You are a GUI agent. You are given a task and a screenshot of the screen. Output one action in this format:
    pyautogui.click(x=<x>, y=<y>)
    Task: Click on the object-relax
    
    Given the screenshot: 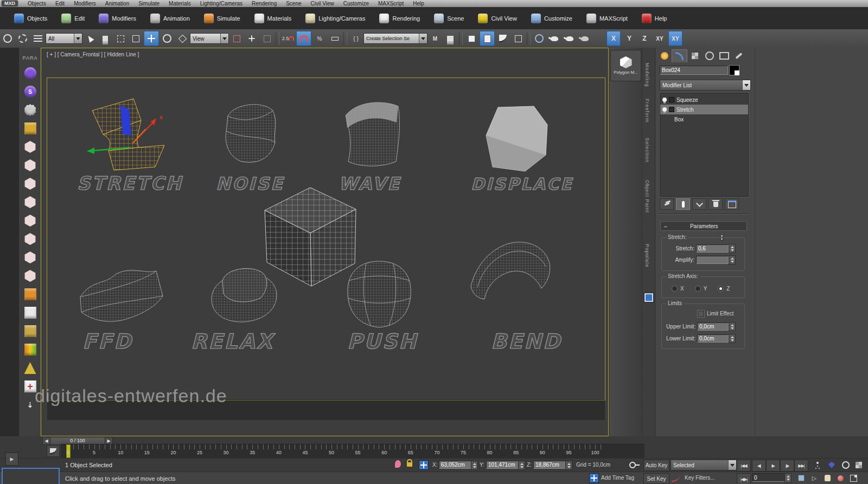 What is the action you would take?
    pyautogui.click(x=244, y=292)
    